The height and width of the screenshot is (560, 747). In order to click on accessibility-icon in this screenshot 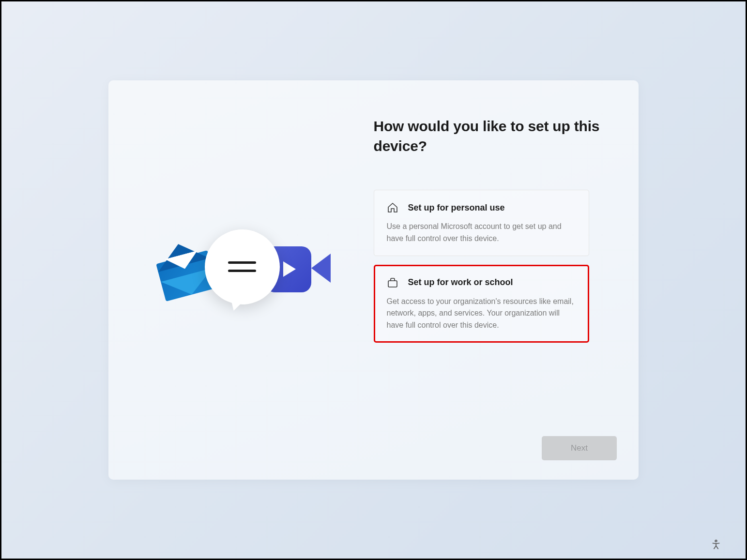, I will do `click(716, 545)`.